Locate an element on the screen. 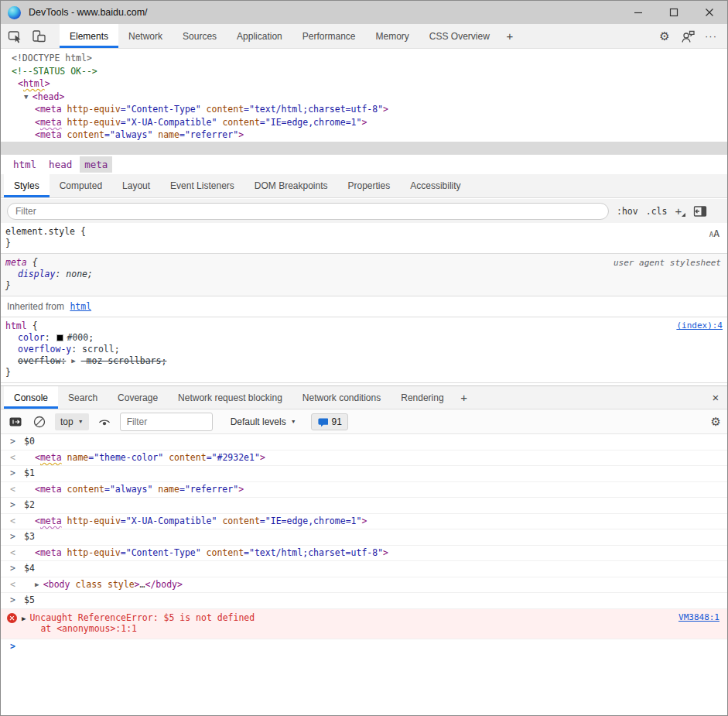 The width and height of the screenshot is (728, 716). dom-node-meta-theme-color-selected: ... <meta name="theme-color" content="#2… is located at coordinates (364, 149).